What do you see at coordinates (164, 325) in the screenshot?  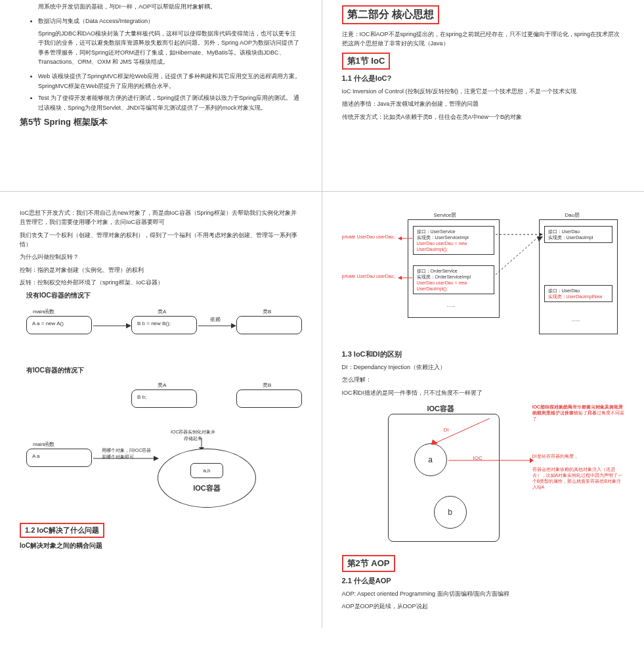 I see `box-class-a: B b = new B();` at bounding box center [164, 325].